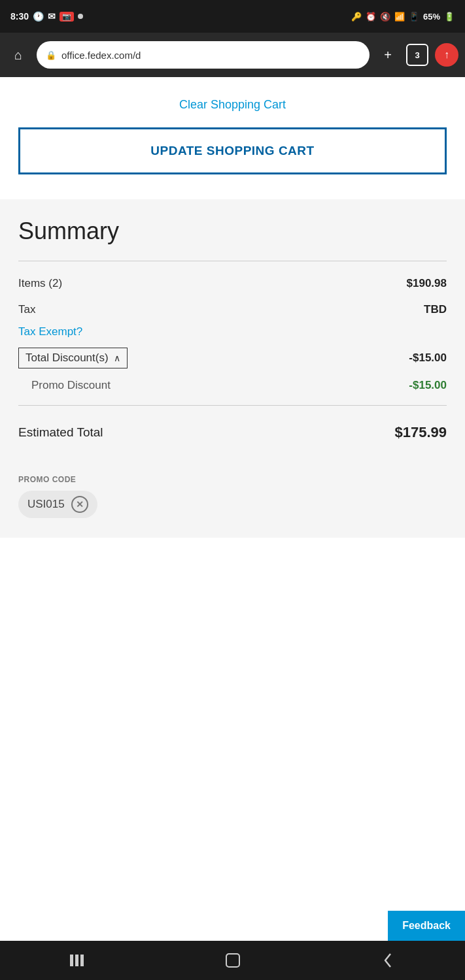 This screenshot has height=980, width=465. Describe the element at coordinates (233, 332) in the screenshot. I see `tax-exempt-link: Tax Exempt?` at that location.